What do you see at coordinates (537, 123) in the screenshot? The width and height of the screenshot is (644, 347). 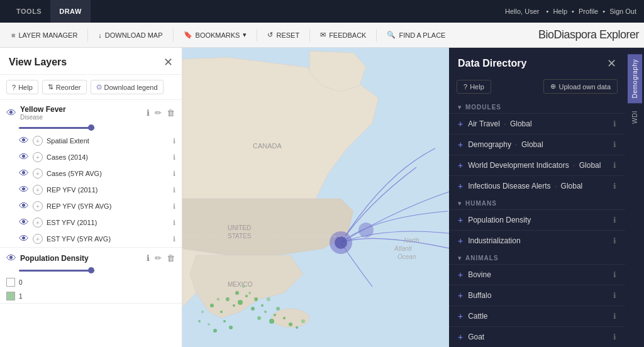 I see `dd-item-air-travel: + Air Travel · Global ℹ` at bounding box center [537, 123].